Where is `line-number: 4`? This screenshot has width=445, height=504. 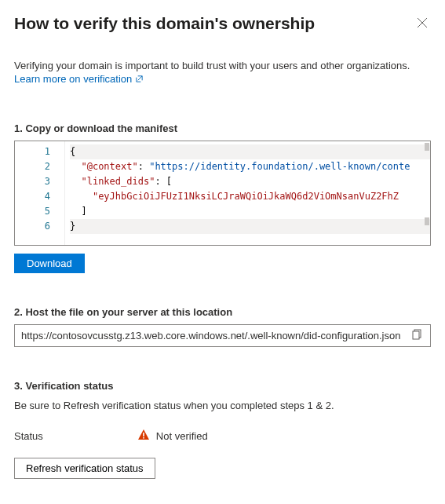 line-number: 4 is located at coordinates (33, 196).